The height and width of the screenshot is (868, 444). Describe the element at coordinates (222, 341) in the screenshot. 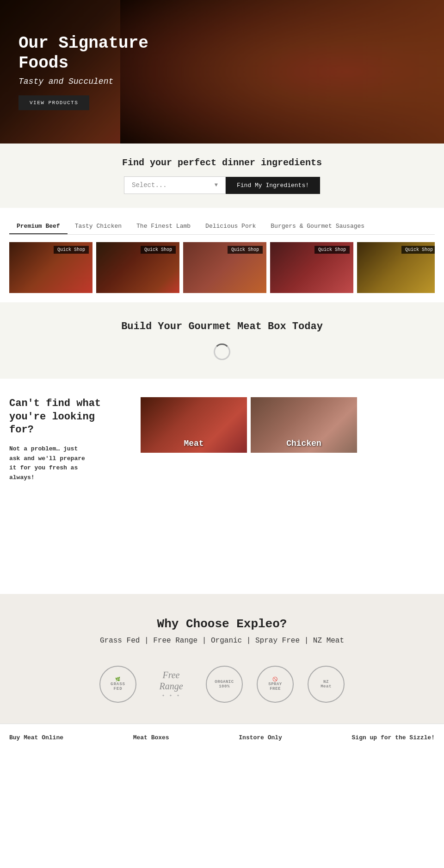

I see `meatbox-section: Build Your Gourmet Meat Box Today` at that location.